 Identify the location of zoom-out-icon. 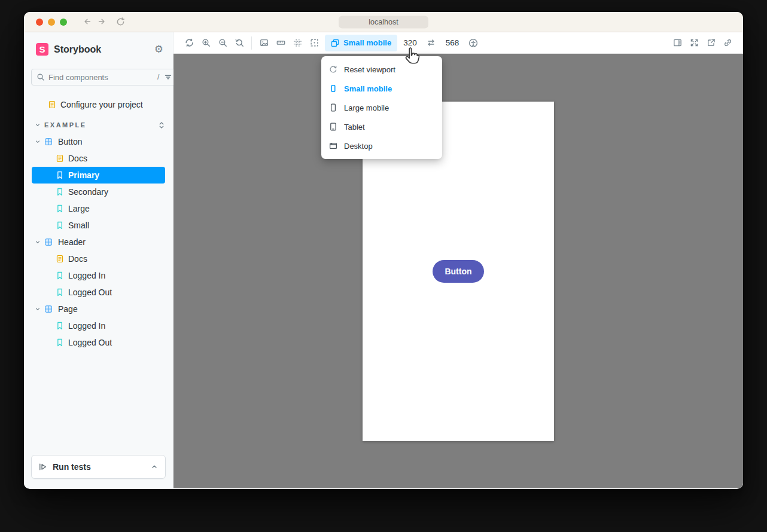
(223, 43).